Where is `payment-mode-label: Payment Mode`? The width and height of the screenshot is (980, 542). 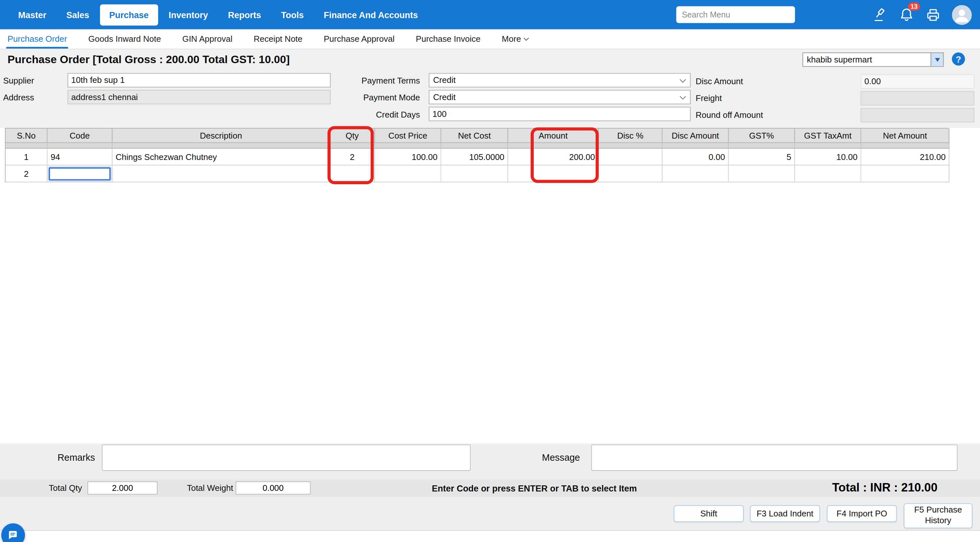
payment-mode-label: Payment Mode is located at coordinates (384, 97).